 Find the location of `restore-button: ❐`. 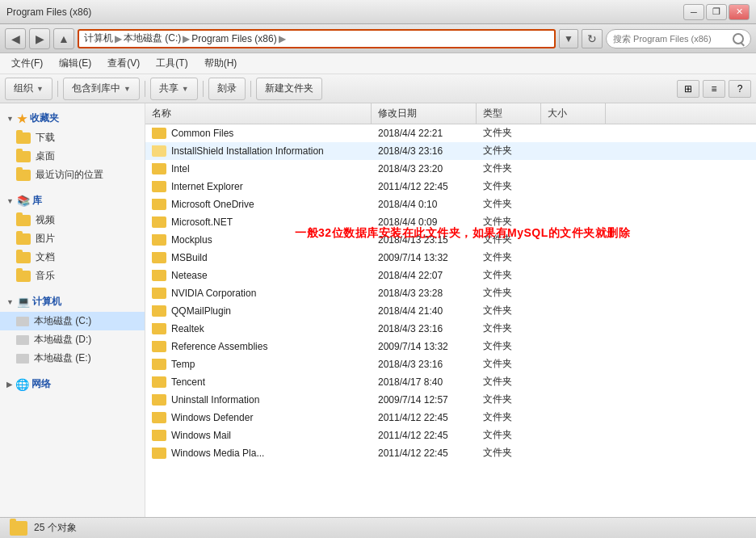

restore-button: ❐ is located at coordinates (716, 12).